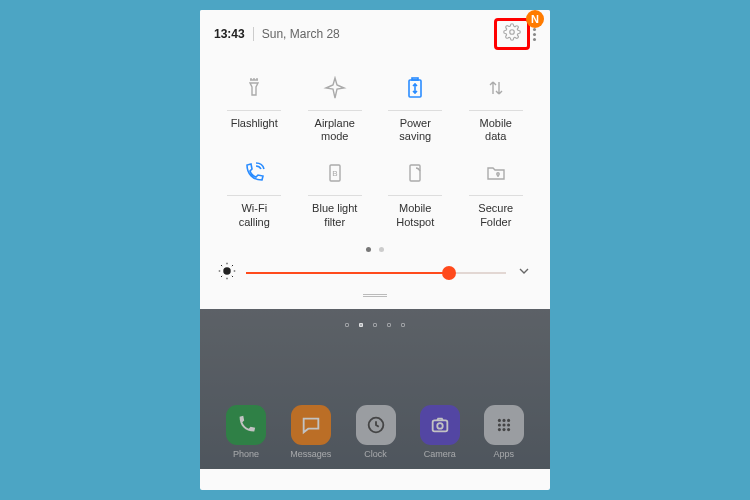  What do you see at coordinates (496, 173) in the screenshot?
I see `secure-folder-icon` at bounding box center [496, 173].